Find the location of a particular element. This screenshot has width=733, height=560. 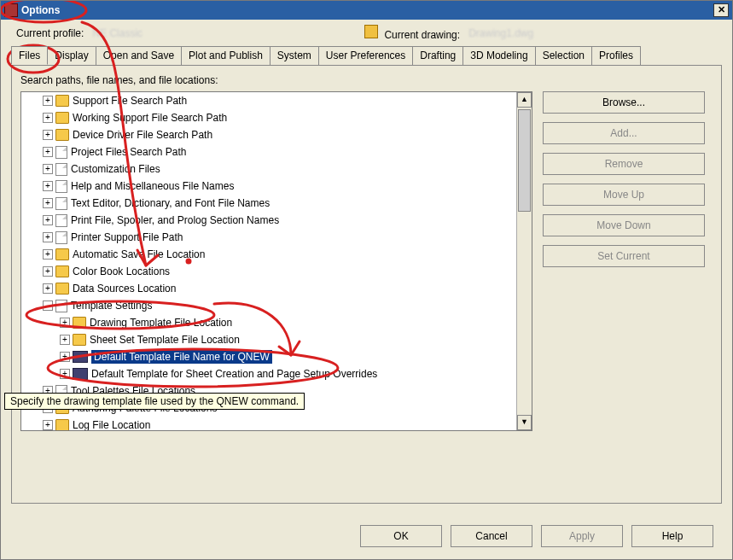

tree-row: +Data Sources Location is located at coordinates (269, 289).